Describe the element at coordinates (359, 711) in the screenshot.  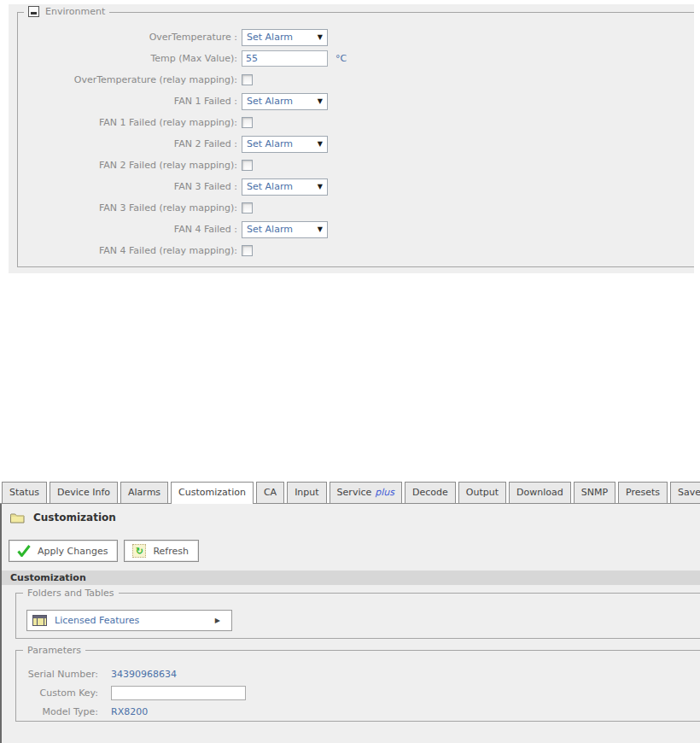
I see `form-row: Model Type: RX8200` at that location.